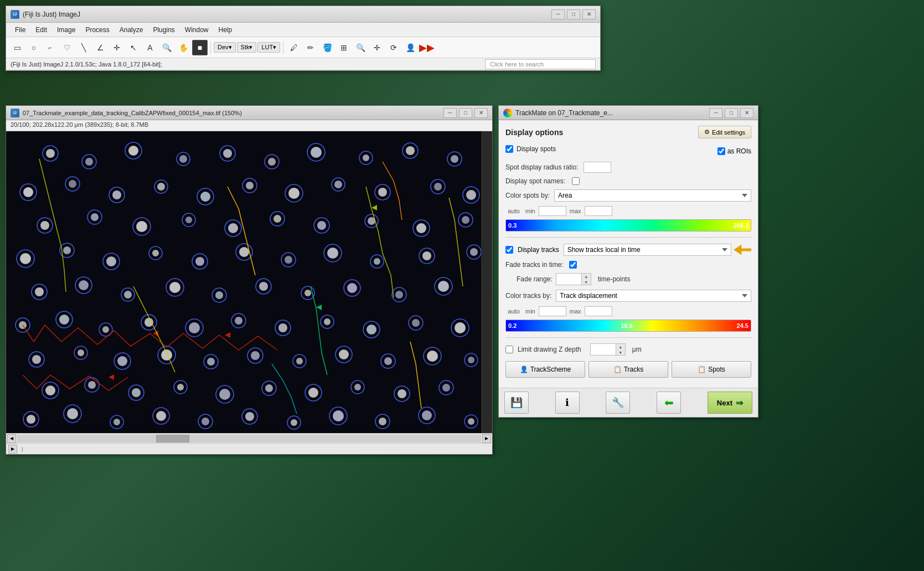  What do you see at coordinates (226, 30) in the screenshot?
I see `menu-help: Help` at bounding box center [226, 30].